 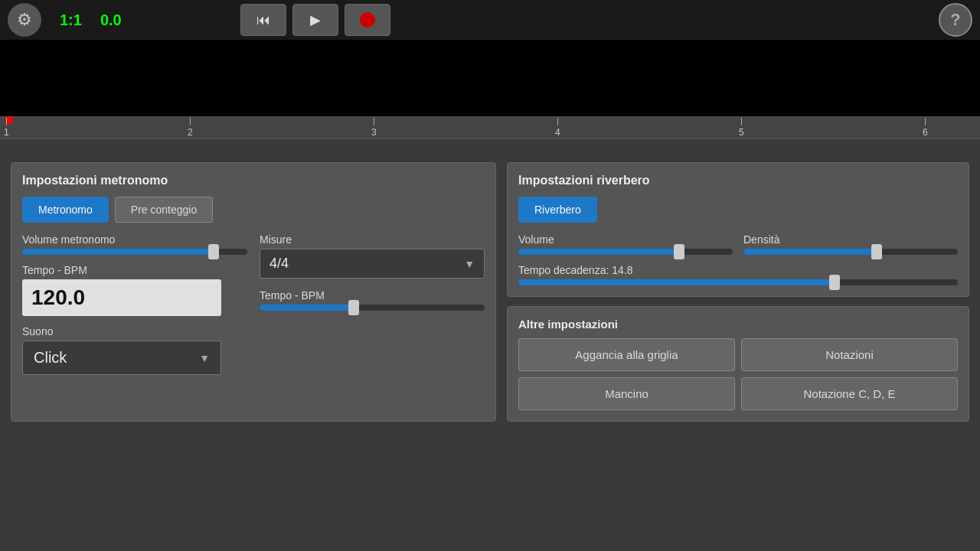 What do you see at coordinates (315, 20) in the screenshot?
I see `play-icon: ▶` at bounding box center [315, 20].